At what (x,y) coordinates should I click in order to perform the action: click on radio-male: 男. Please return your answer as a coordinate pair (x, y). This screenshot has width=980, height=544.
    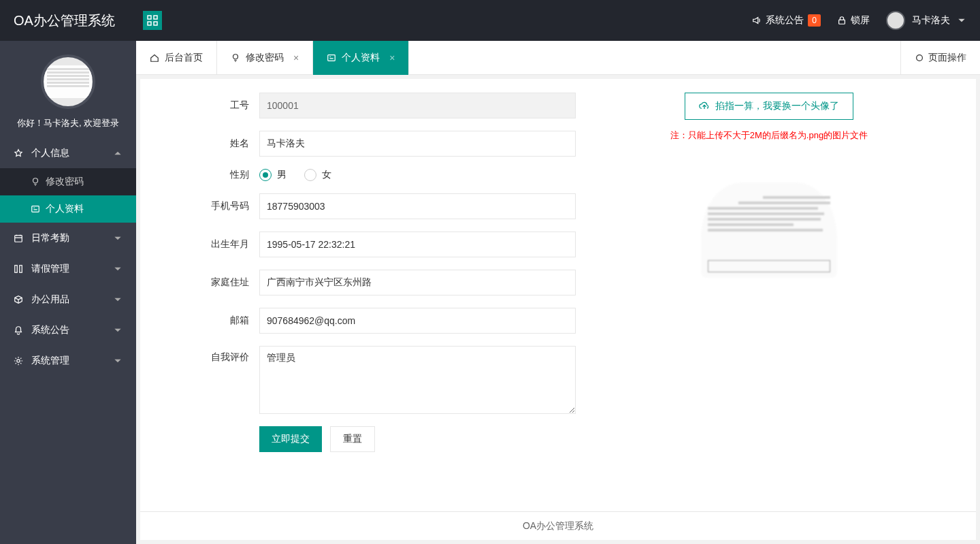
    Looking at the image, I should click on (273, 175).